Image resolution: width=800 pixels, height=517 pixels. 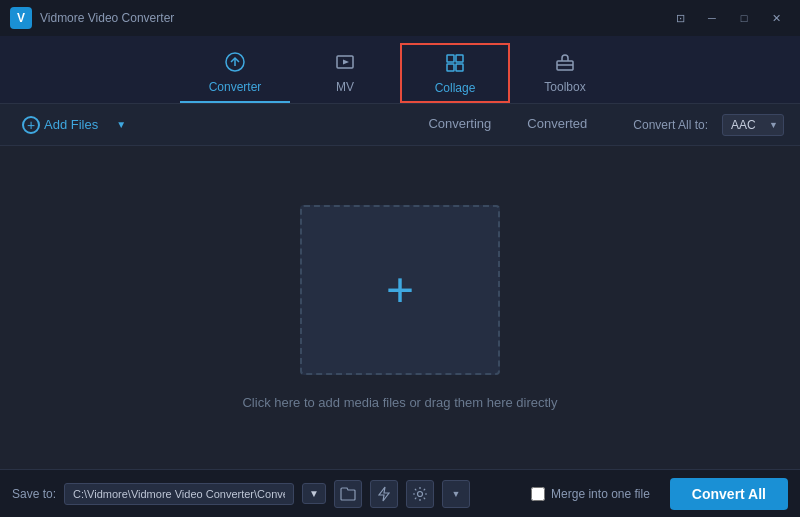 What do you see at coordinates (455, 73) in the screenshot?
I see `tab-collage: Collage` at bounding box center [455, 73].